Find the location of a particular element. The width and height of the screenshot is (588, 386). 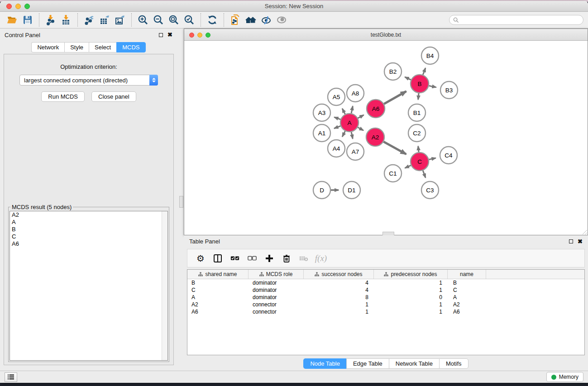

graph-edge-B-B3 is located at coordinates (433, 86).